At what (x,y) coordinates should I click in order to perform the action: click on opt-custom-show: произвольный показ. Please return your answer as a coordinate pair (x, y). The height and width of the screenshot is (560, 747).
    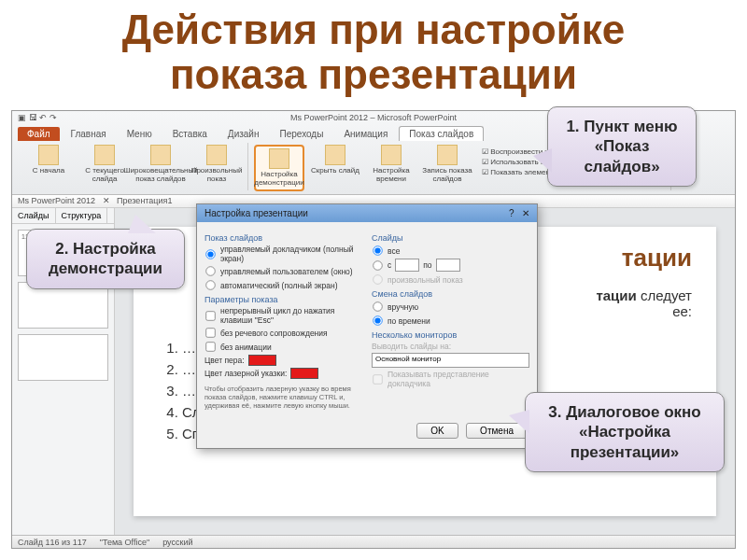
    Looking at the image, I should click on (450, 280).